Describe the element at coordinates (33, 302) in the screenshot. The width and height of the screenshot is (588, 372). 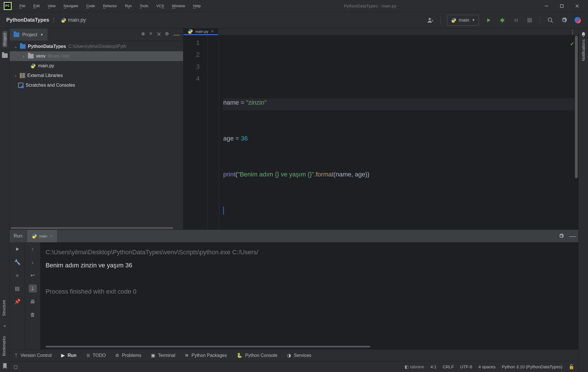
I see `print-icon: 🖶` at that location.